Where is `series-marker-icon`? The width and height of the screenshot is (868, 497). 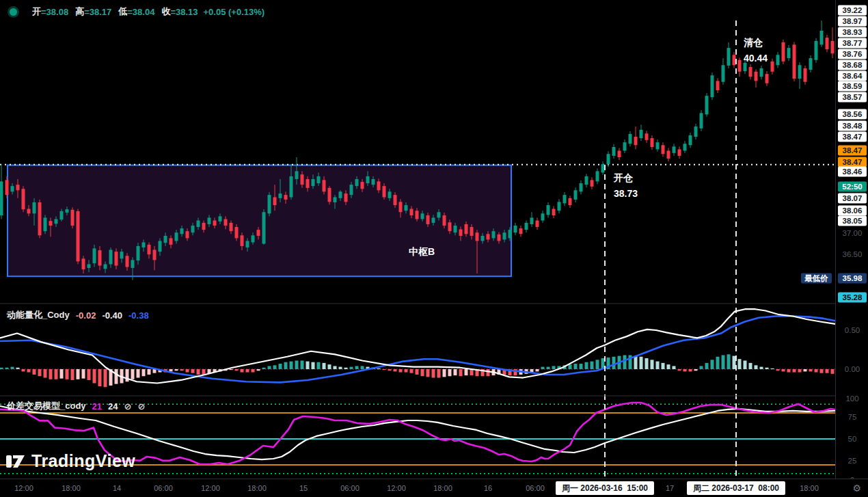
series-marker-icon is located at coordinates (14, 12).